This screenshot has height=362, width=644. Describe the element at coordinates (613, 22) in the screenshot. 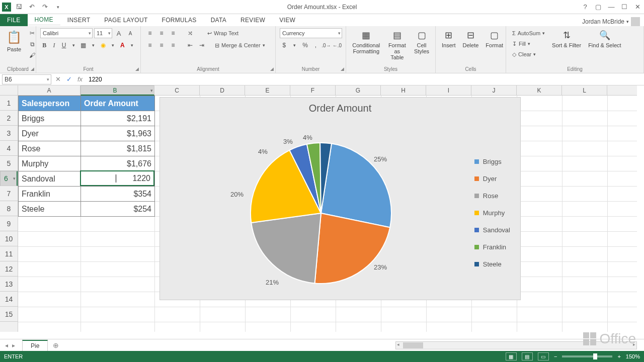

I see `account-menu: Jordan McBride ▾` at that location.